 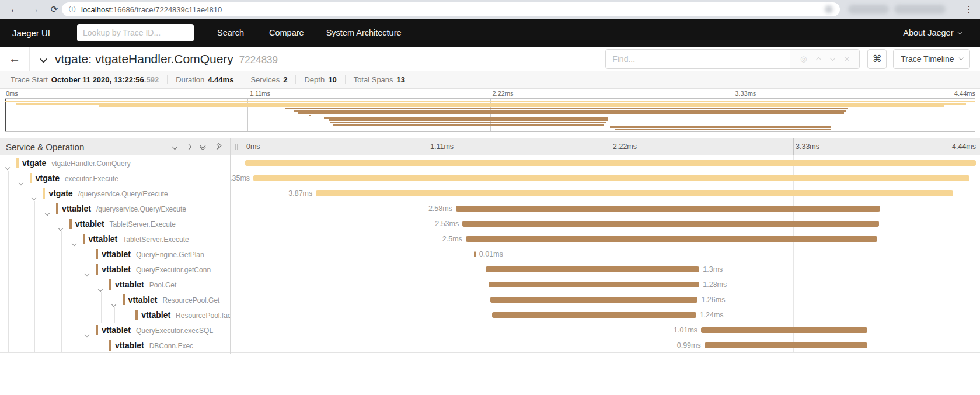 I want to click on span-timeline-row: 1.26ms, so click(x=611, y=300).